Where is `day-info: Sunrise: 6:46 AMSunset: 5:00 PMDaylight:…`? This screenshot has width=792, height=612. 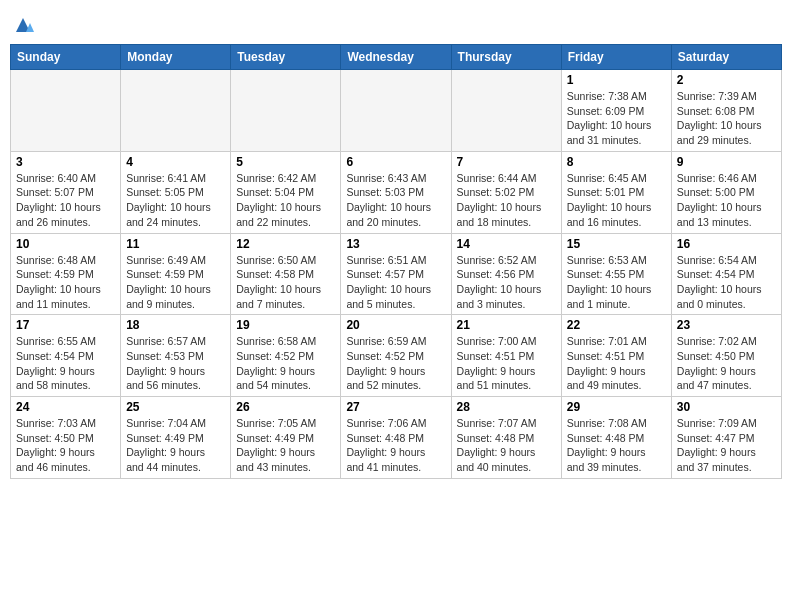
day-info: Sunrise: 6:46 AMSunset: 5:00 PMDaylight:… is located at coordinates (726, 200).